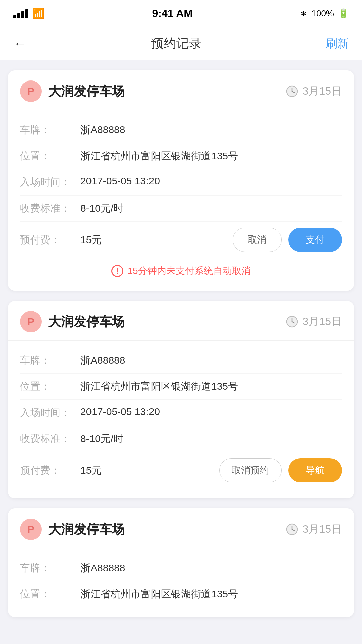  Describe the element at coordinates (189, 271) in the screenshot. I see `warning-text-1: 15分钟内未支付系统自动取消` at that location.